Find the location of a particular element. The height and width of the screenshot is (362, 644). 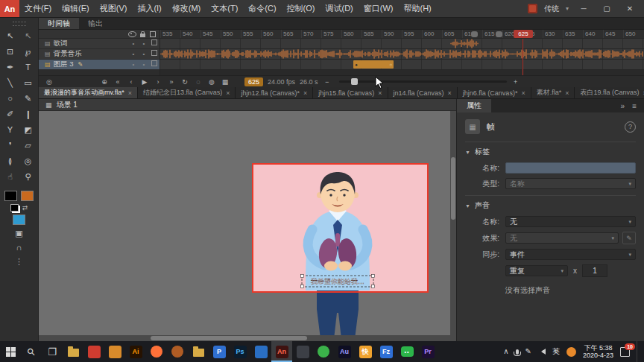

maximize-button: ▢ is located at coordinates (607, 9).